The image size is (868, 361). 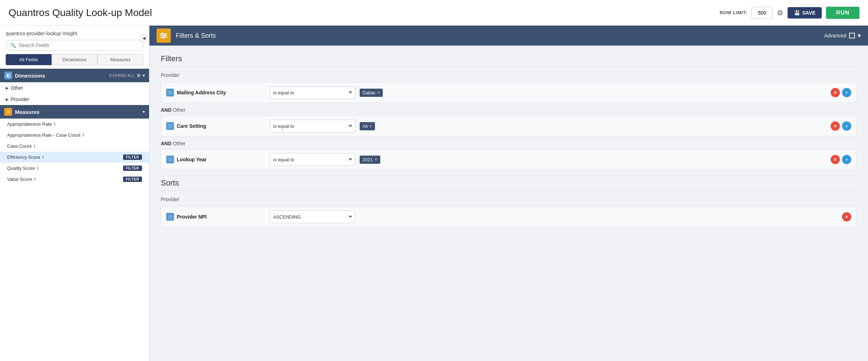 I want to click on save-button: 💾 SAVE, so click(x=805, y=13).